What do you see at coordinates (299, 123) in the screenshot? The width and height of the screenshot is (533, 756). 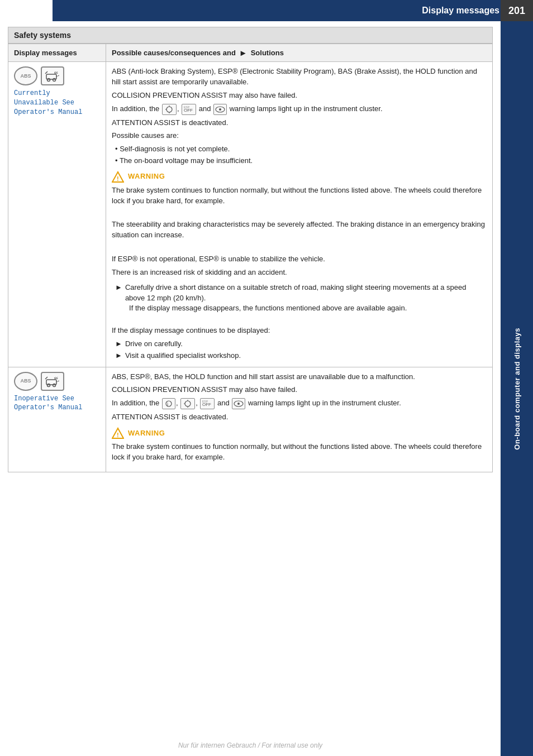 I see `para-1-4: ATTENTION ASSIST is deactivated.` at bounding box center [299, 123].